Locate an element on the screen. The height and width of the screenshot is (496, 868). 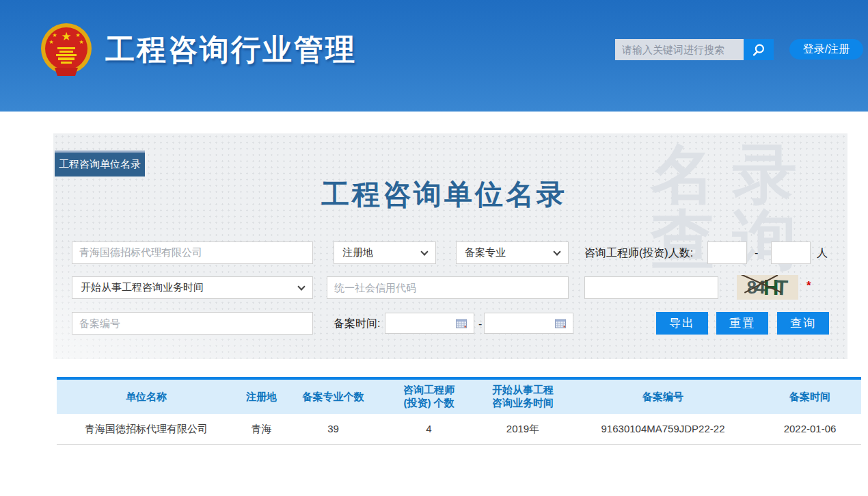
panel-decor-sheen is located at coordinates (197, 304).